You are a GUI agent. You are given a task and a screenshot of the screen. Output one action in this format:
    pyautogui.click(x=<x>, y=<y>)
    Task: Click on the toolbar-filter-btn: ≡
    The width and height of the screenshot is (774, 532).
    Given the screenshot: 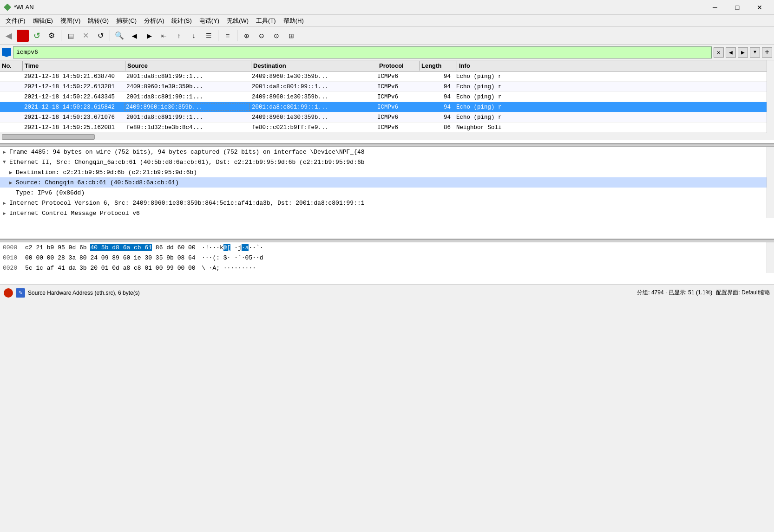 What is the action you would take?
    pyautogui.click(x=228, y=36)
    